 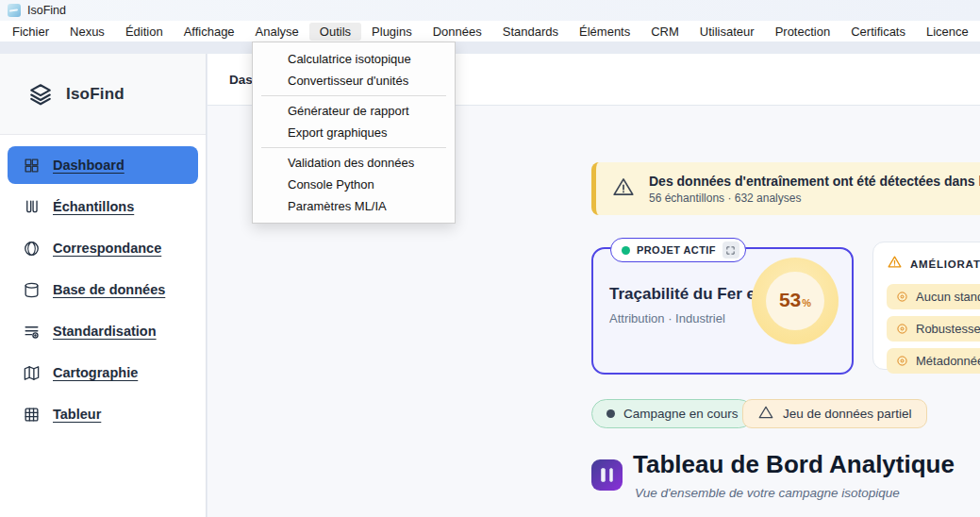 What do you see at coordinates (103, 331) in the screenshot?
I see `sidebar-item-standardisation: Standardisation` at bounding box center [103, 331].